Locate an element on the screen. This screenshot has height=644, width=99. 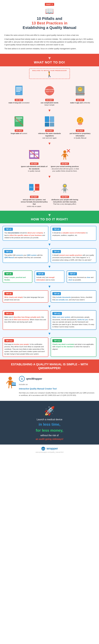
tip-text-6: Include only 'just enough' information a… is located at coordinates (49, 278).